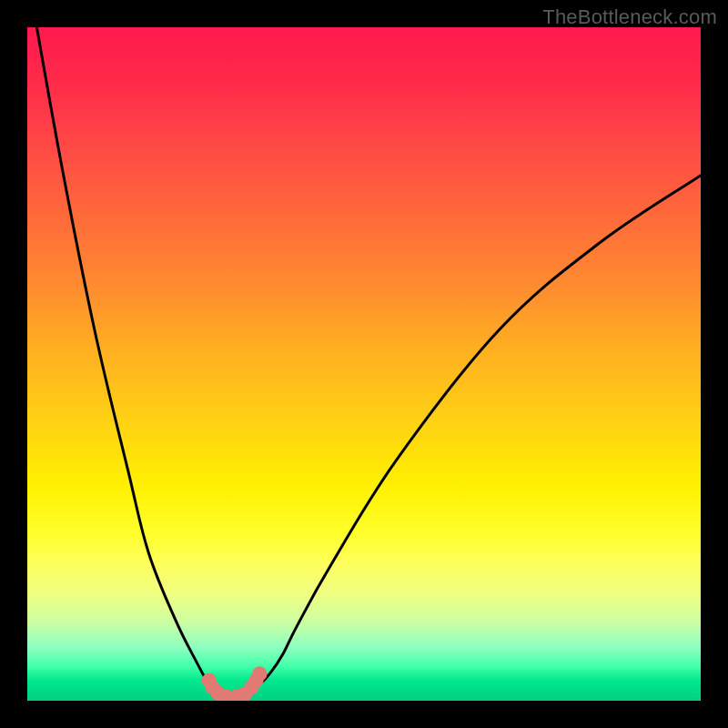 Image resolution: width=728 pixels, height=728 pixels. I want to click on curve-marker, so click(259, 673).